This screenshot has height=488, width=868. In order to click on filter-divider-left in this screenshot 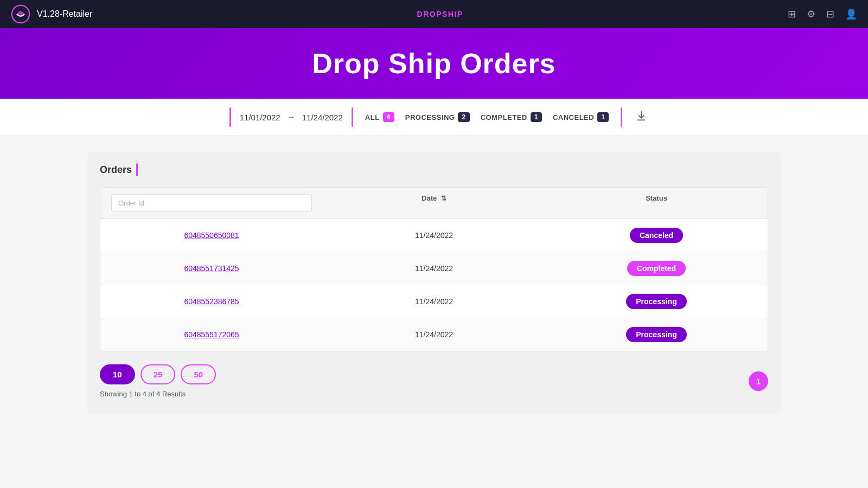, I will do `click(230, 117)`.